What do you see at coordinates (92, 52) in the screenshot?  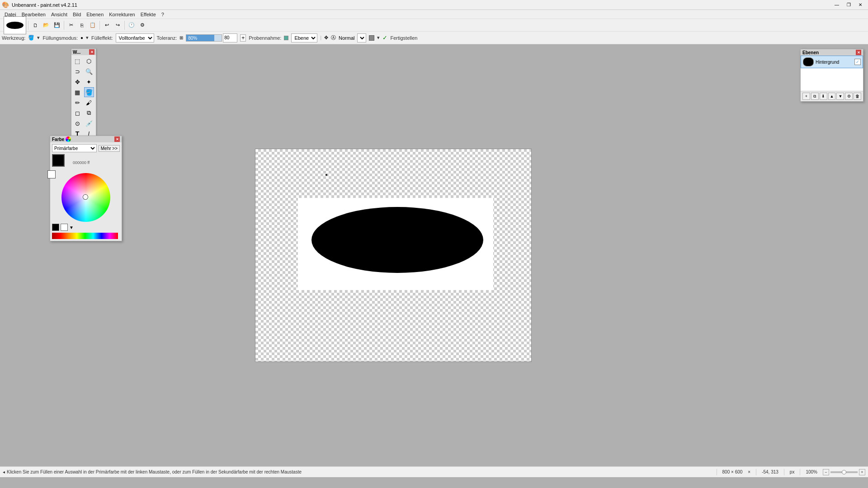 I see `toolbox-close-button: ✕` at bounding box center [92, 52].